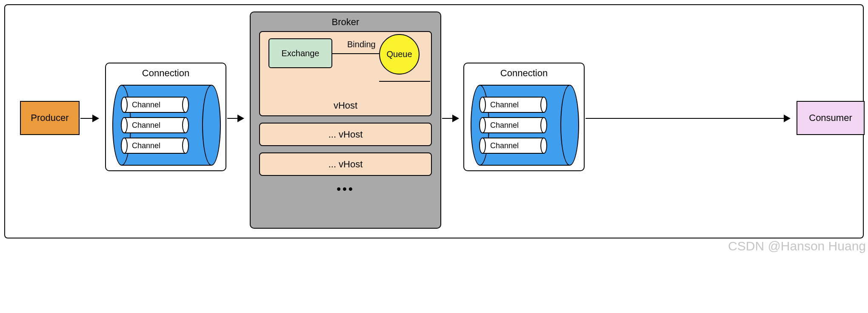 Image resolution: width=868 pixels, height=313 pixels. Describe the element at coordinates (831, 118) in the screenshot. I see `consumer-node: Consumer` at that location.